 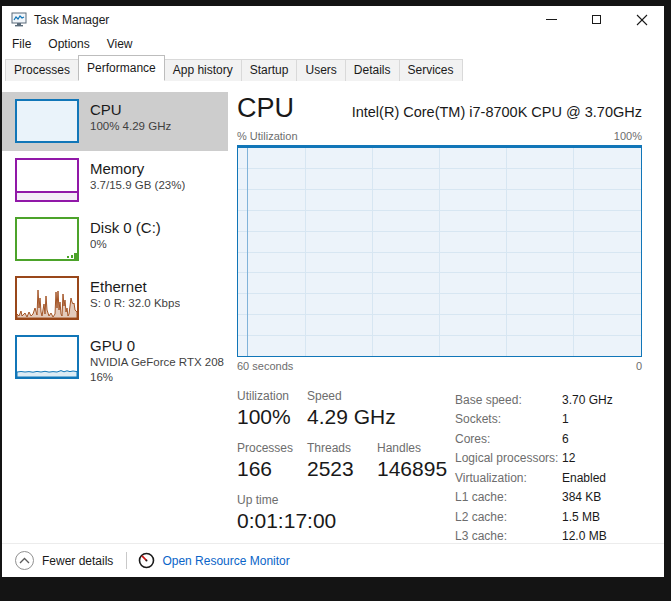 What do you see at coordinates (381, 421) in the screenshot?
I see `speed-value: 4.29 GHz` at bounding box center [381, 421].